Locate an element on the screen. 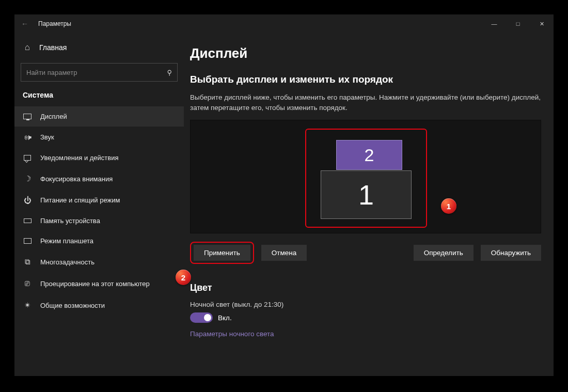  search-icon: ⚲ is located at coordinates (169, 72).